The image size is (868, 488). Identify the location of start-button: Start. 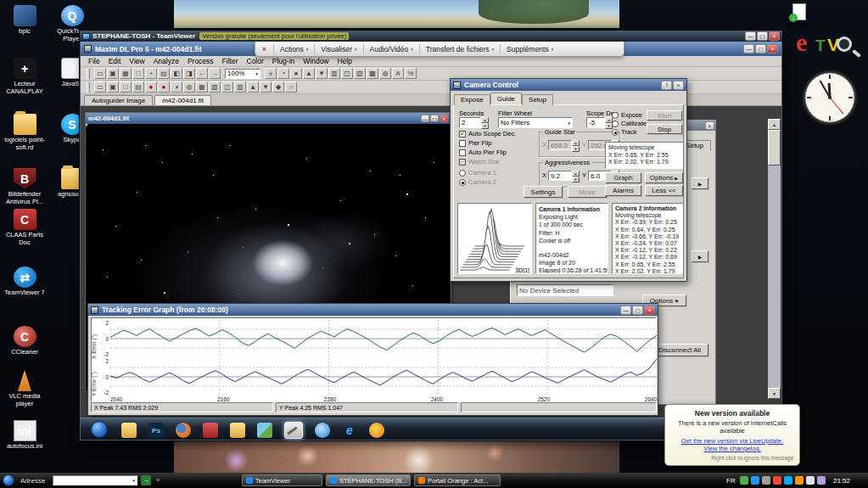
(664, 115).